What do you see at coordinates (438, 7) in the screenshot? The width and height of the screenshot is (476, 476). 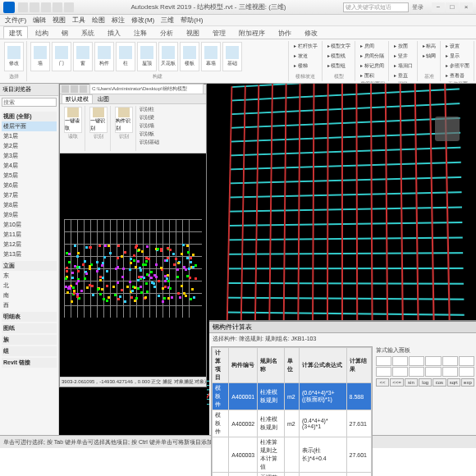 I see `minimize-button: −` at bounding box center [438, 7].